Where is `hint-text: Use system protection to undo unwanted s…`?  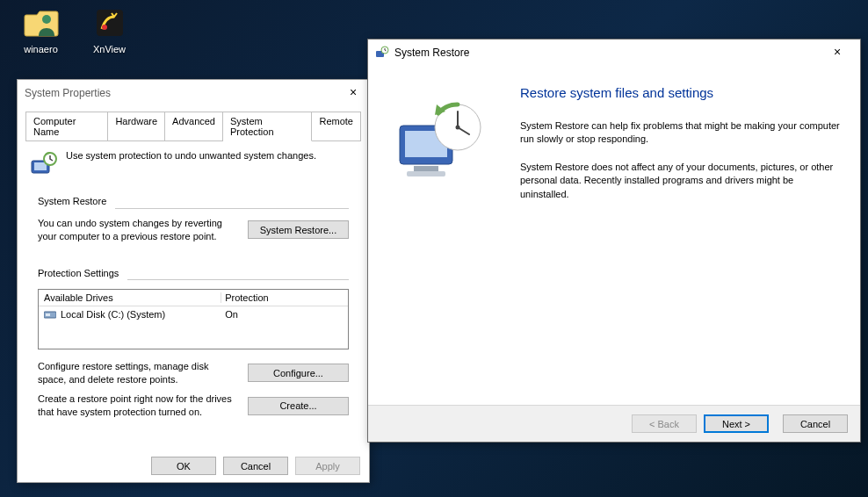 hint-text: Use system protection to undo unwanted s… is located at coordinates (192, 155).